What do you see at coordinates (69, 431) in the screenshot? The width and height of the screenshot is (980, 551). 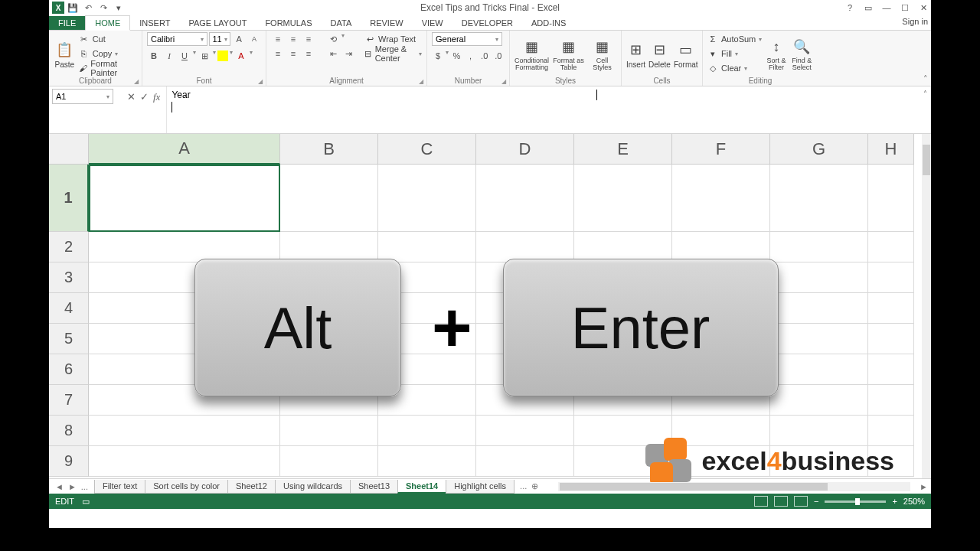 I see `row-header-8: 8` at bounding box center [69, 431].